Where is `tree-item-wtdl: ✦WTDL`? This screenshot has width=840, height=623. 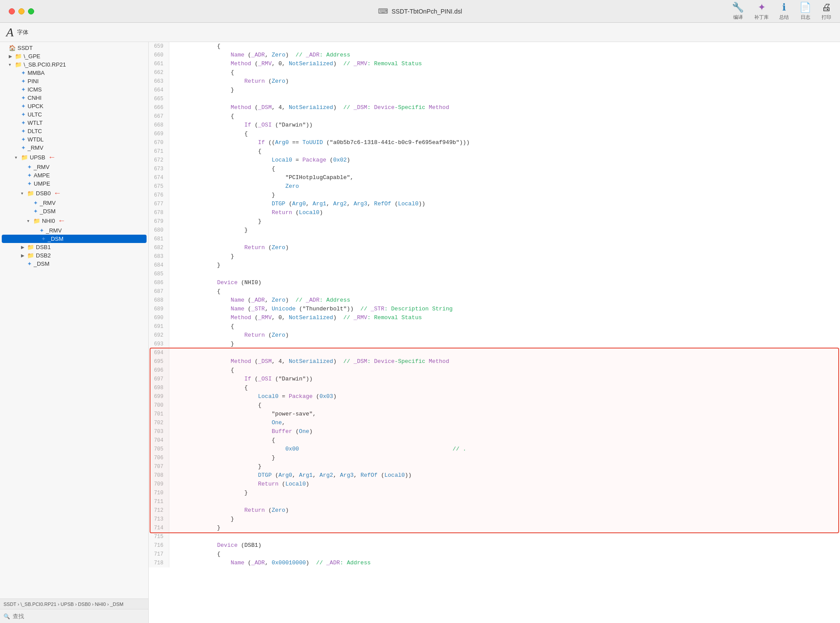 tree-item-wtdl: ✦WTDL is located at coordinates (74, 139).